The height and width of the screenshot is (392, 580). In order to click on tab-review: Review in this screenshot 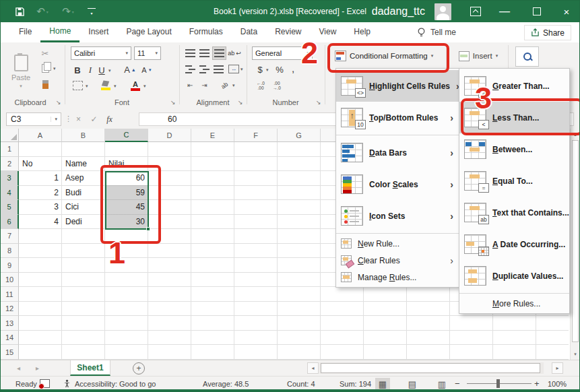, I will do `click(288, 32)`.